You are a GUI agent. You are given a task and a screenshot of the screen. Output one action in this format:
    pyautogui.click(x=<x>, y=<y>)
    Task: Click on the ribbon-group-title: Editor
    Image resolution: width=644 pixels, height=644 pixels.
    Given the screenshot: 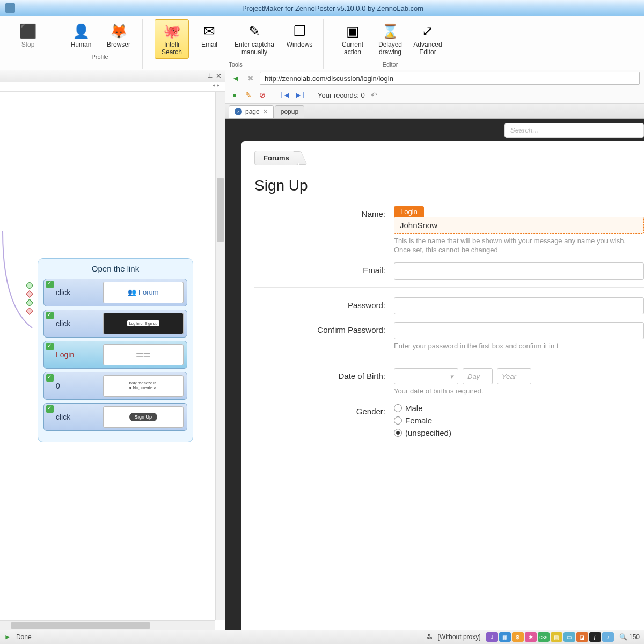 What is the action you would take?
    pyautogui.click(x=390, y=64)
    